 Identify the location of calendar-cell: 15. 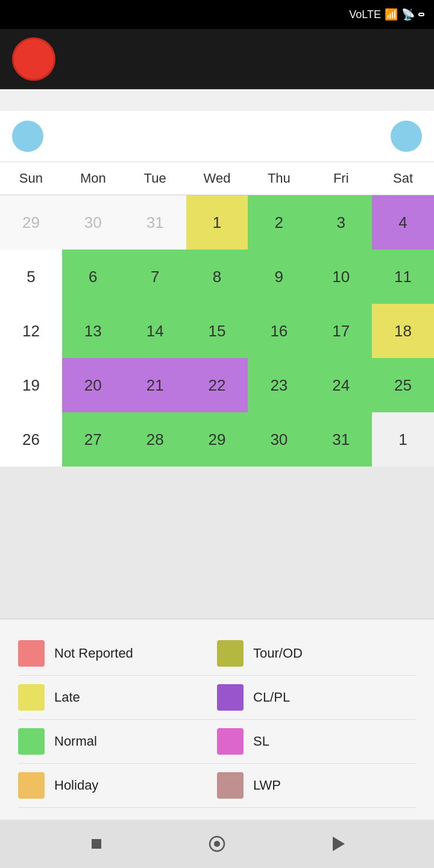
(217, 331).